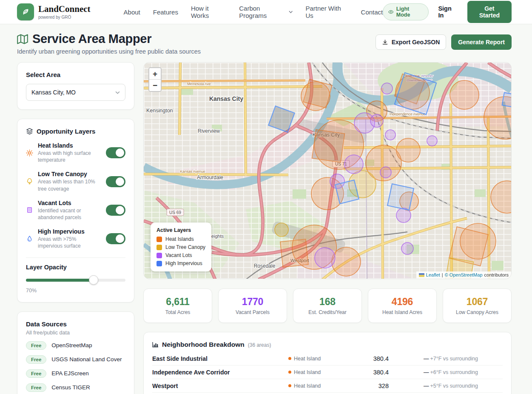 The width and height of the screenshot is (532, 394). Describe the element at coordinates (253, 12) in the screenshot. I see `main-nav: About Features How it Works Carbon Progr…` at that location.